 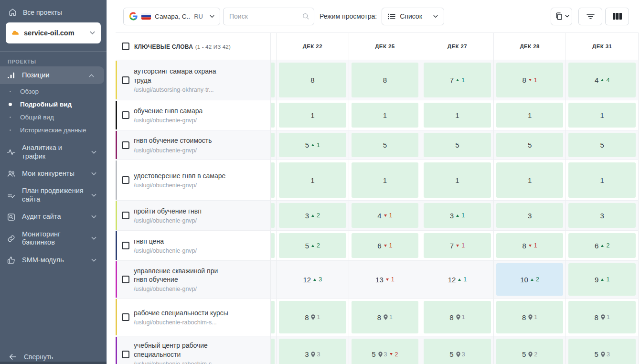 What do you see at coordinates (413, 16) in the screenshot?
I see `view-mode-selector: Список` at bounding box center [413, 16].